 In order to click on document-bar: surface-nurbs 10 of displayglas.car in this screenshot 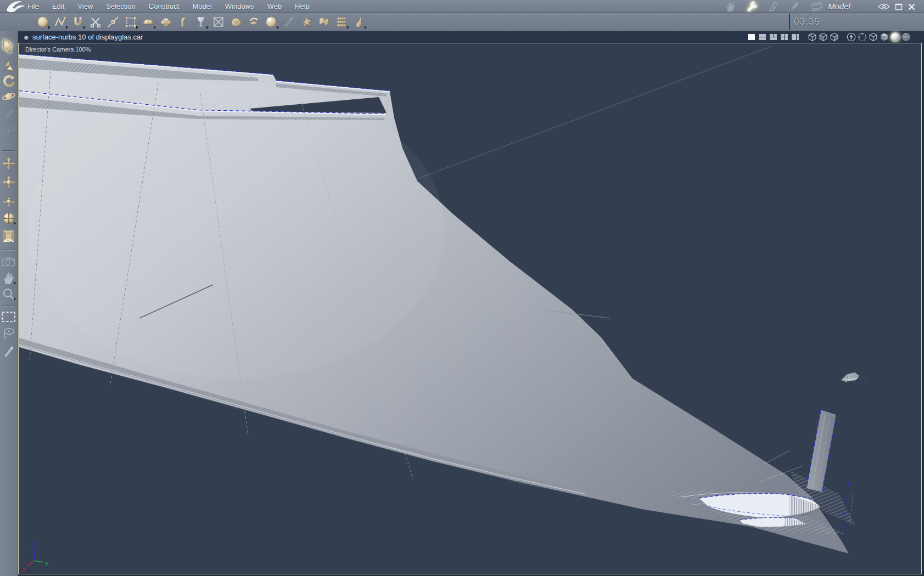, I will do `click(471, 37)`.